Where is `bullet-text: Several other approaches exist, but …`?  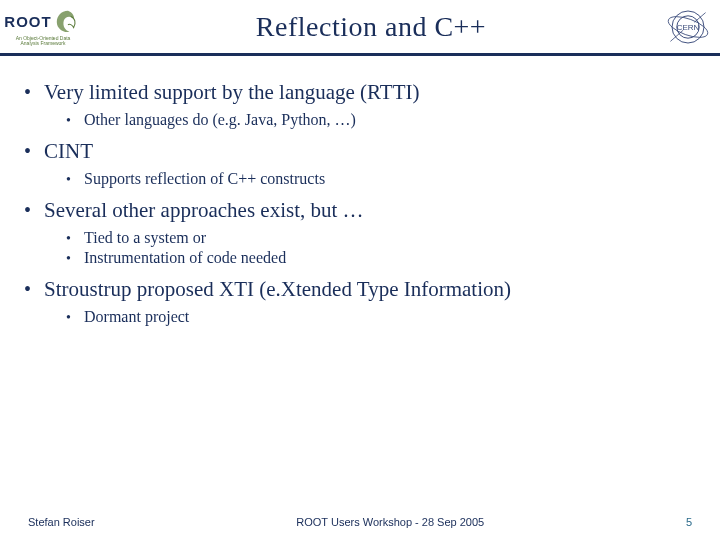 bullet-text: Several other approaches exist, but … is located at coordinates (204, 210).